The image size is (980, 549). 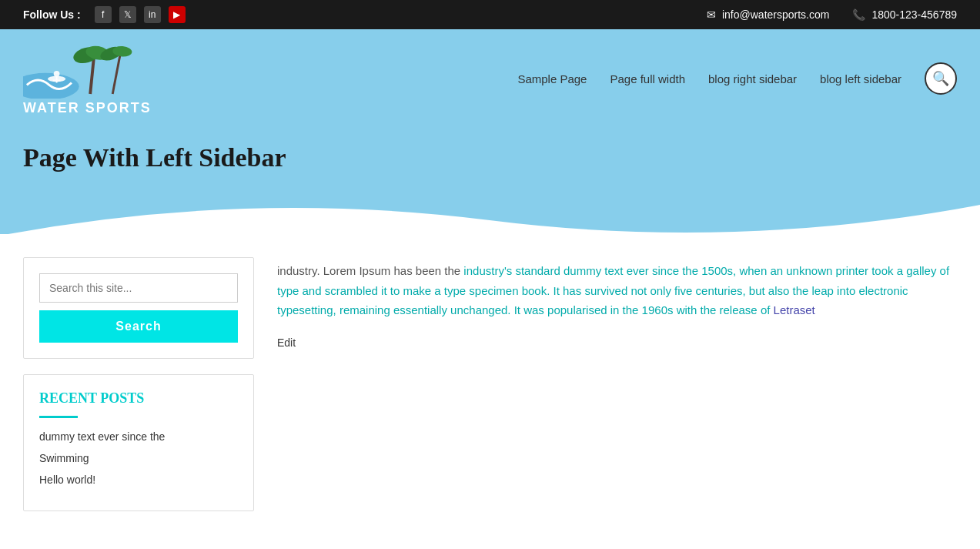 What do you see at coordinates (647, 79) in the screenshot?
I see `nav-full-width: Page full width` at bounding box center [647, 79].